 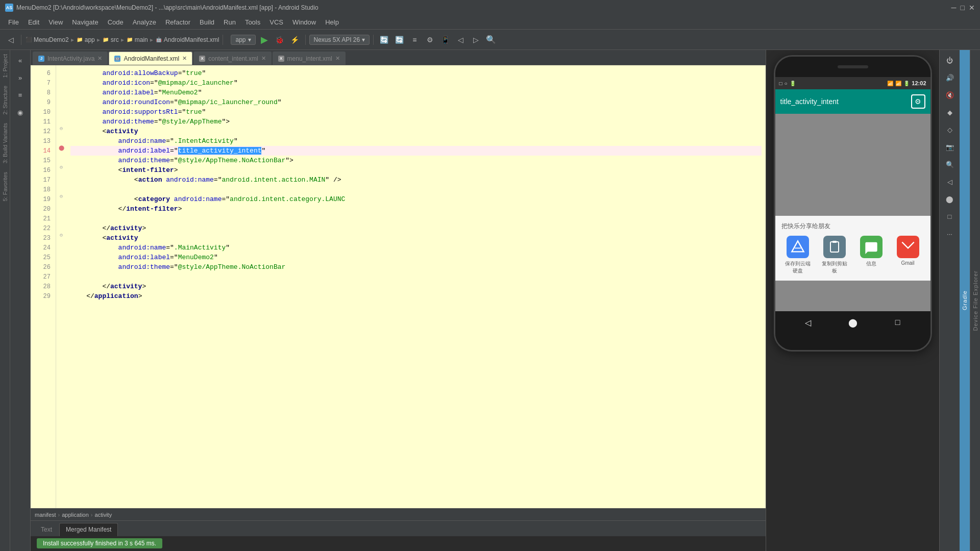 What do you see at coordinates (871, 255) in the screenshot?
I see `share-app-messages: 信息` at bounding box center [871, 255].